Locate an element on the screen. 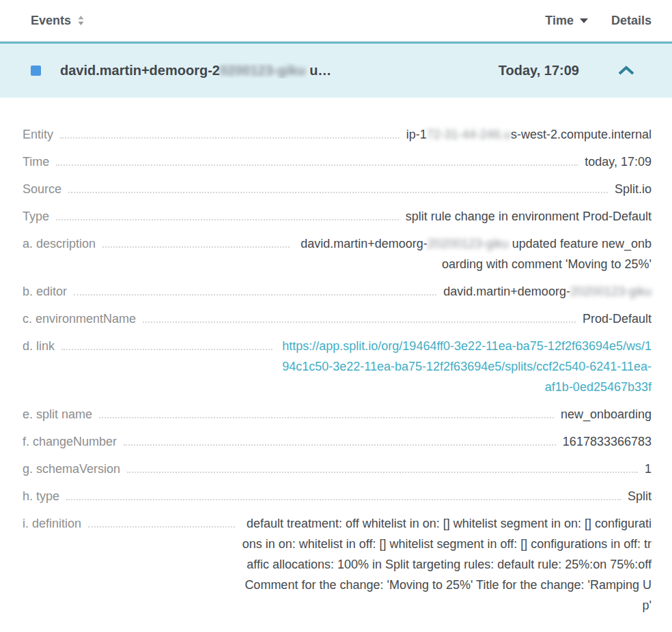 This screenshot has height=632, width=672. events-column-label: Events is located at coordinates (51, 20).